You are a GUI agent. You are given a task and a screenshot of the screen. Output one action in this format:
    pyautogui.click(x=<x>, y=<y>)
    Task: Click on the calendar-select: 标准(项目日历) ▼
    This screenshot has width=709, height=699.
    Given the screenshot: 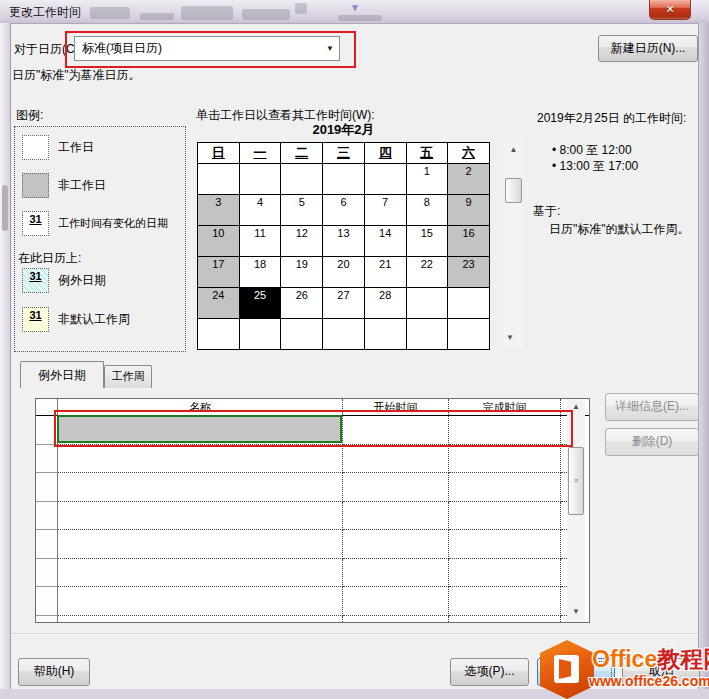 What is the action you would take?
    pyautogui.click(x=207, y=48)
    